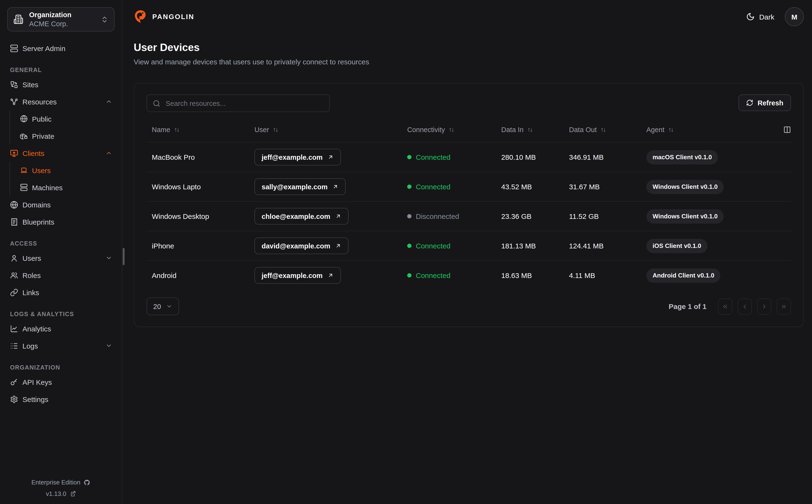  What do you see at coordinates (200, 187) in the screenshot?
I see `device-name: Windows Lapto` at bounding box center [200, 187].